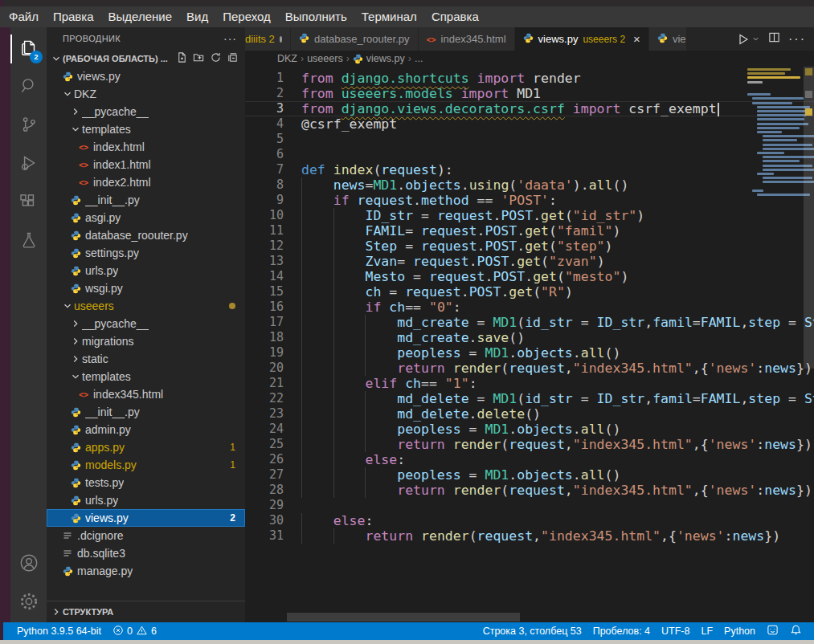 Image resolution: width=814 pixels, height=644 pixels. What do you see at coordinates (146, 394) in the screenshot?
I see `tree-item-index345.html: <>index345.html` at bounding box center [146, 394].